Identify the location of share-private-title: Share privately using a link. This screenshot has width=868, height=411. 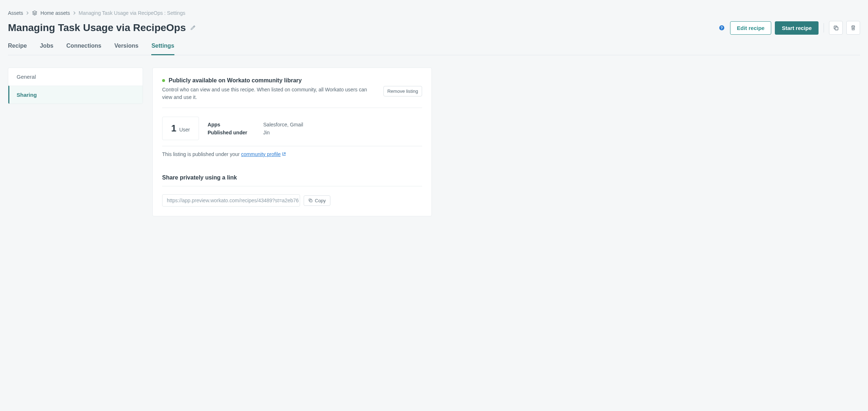
(292, 181).